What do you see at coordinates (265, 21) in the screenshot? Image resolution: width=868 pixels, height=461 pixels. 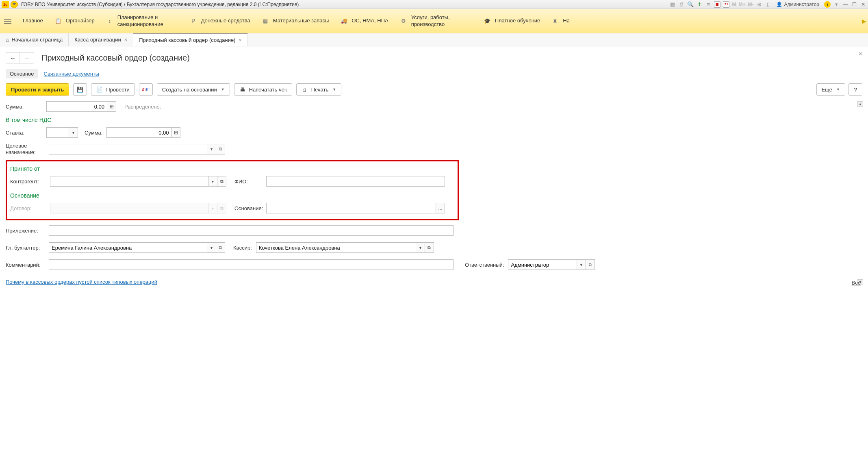 I see `boxes-icon: ▦` at bounding box center [265, 21].